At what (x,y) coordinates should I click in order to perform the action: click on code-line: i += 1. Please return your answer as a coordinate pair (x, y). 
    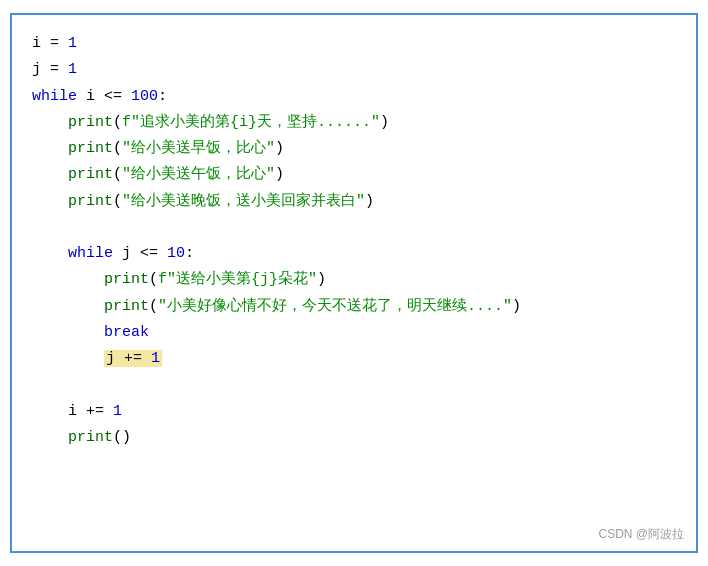
    Looking at the image, I should click on (354, 412).